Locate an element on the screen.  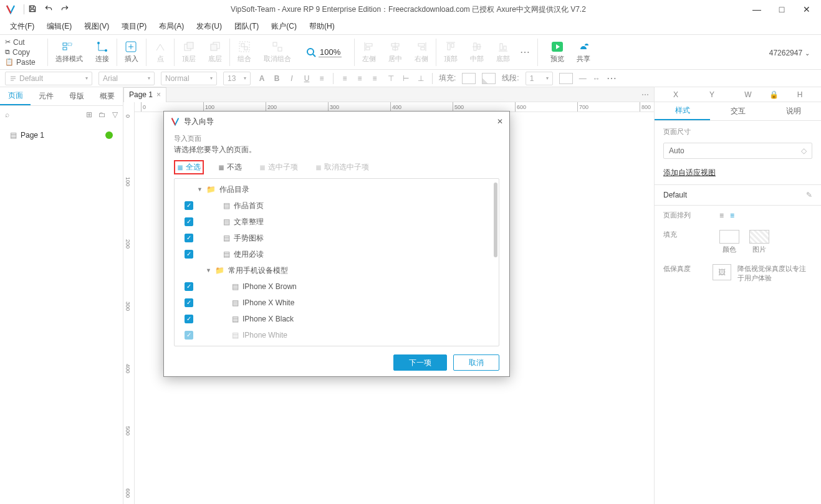
canvas-overflow-icon: ⋯ is located at coordinates (645, 95).